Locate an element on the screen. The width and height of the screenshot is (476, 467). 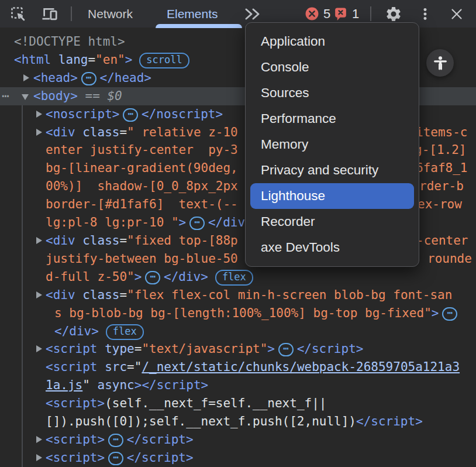
menu-item-memory: Memory is located at coordinates (332, 145).